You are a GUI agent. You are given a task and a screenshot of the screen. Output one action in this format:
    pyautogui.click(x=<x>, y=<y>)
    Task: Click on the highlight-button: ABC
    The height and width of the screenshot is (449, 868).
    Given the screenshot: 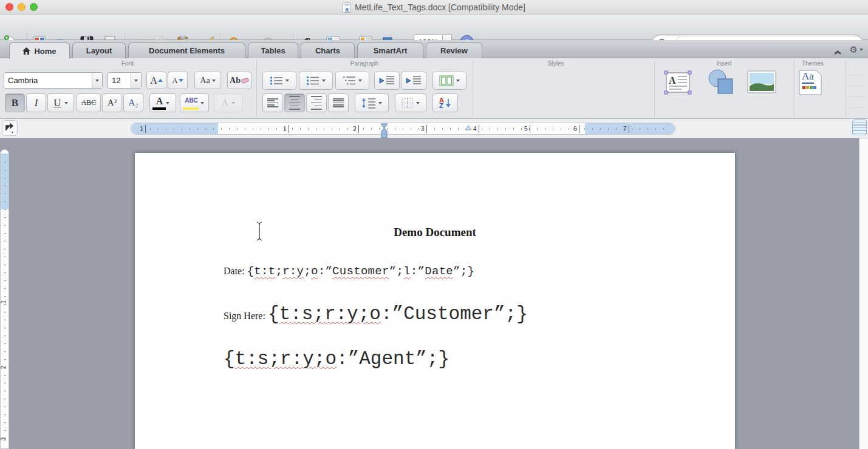 What is the action you would take?
    pyautogui.click(x=194, y=103)
    